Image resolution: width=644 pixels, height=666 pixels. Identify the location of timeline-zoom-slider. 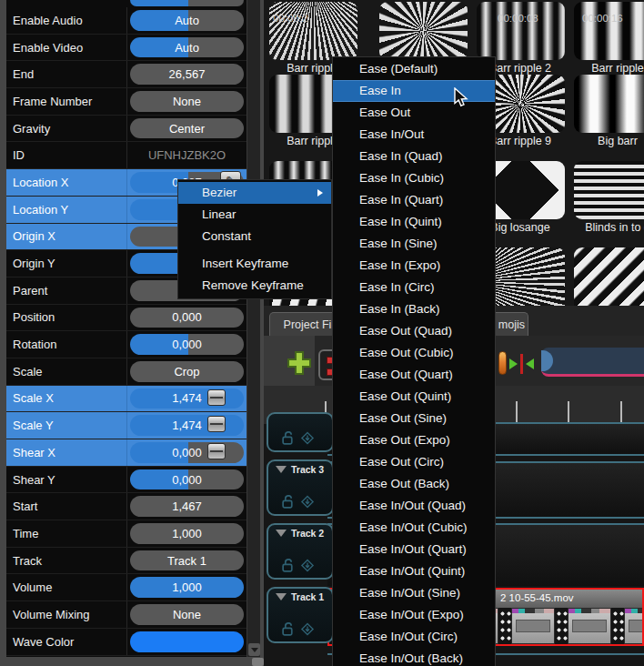
(593, 362).